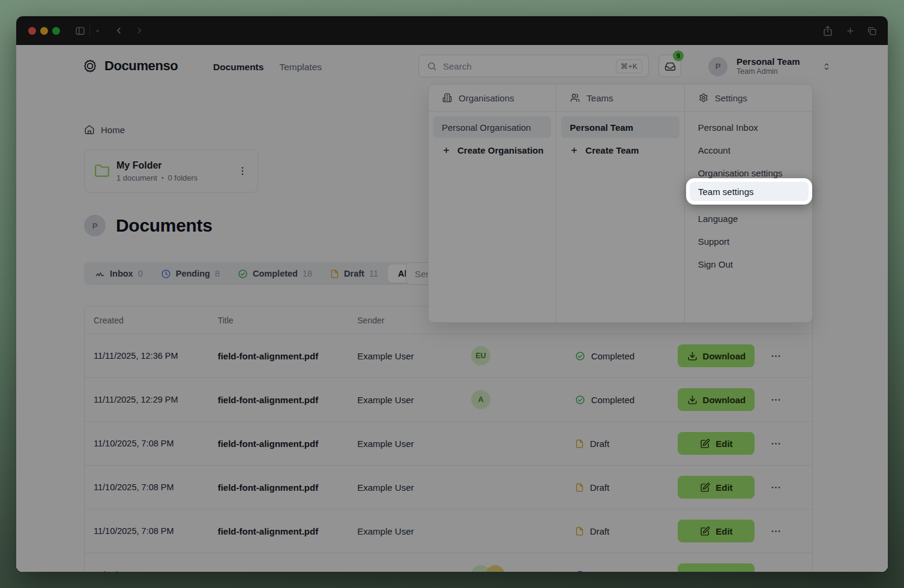 This screenshot has height=588, width=904. I want to click on menu-item-team-settings: Team settings, so click(749, 191).